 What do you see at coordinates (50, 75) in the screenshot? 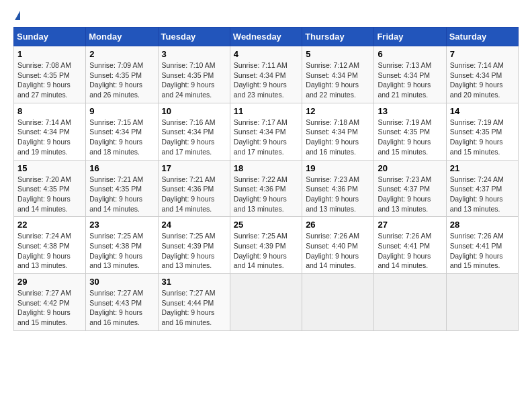
I see `calendar-cell: 1Sunrise: 7:08 AMSunset: 4:35 PMDaylight…` at bounding box center [50, 75].